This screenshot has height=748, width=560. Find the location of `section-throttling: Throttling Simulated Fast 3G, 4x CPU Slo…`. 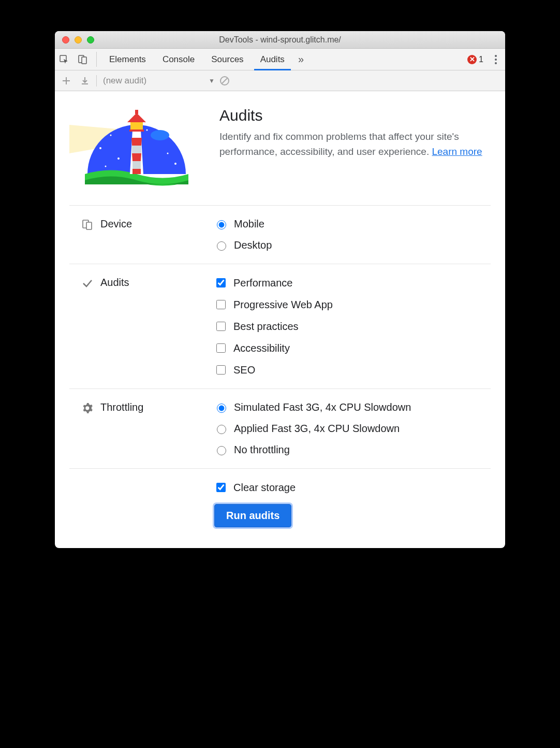

section-throttling: Throttling Simulated Fast 3G, 4x CPU Slo… is located at coordinates (280, 429).